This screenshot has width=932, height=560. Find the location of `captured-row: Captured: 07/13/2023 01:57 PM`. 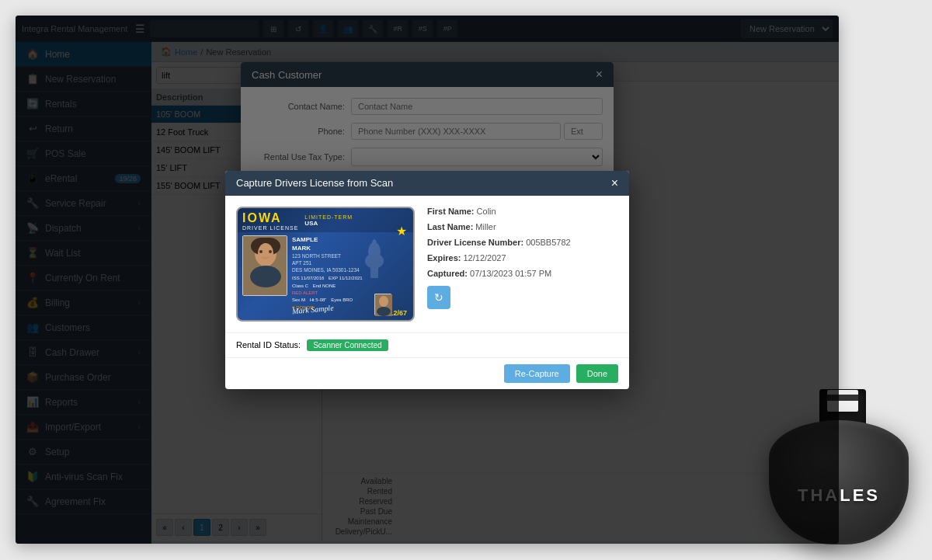

captured-row: Captured: 07/13/2023 01:57 PM is located at coordinates (523, 273).